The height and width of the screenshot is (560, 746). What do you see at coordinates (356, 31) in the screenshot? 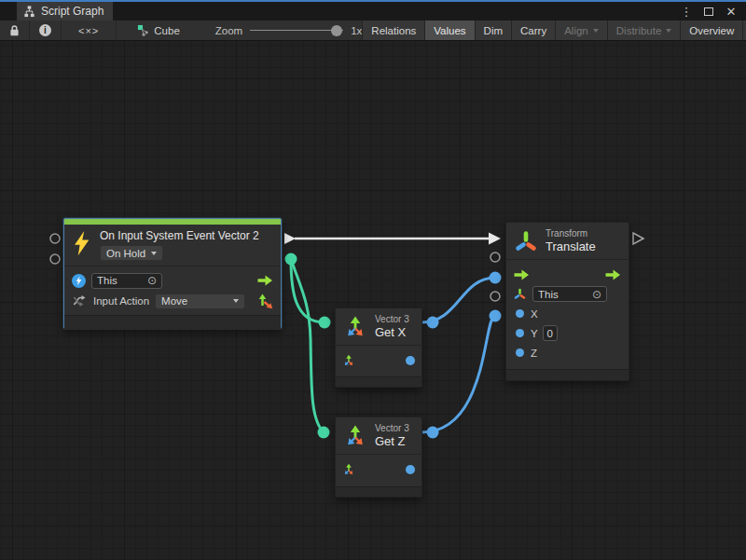
I see `zoom-value: 1x` at bounding box center [356, 31].